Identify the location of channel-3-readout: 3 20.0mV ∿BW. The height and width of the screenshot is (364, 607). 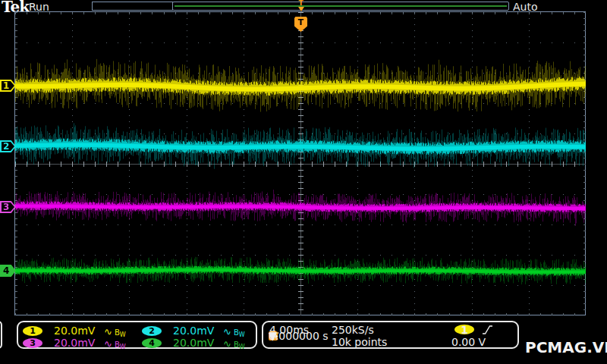
(74, 343).